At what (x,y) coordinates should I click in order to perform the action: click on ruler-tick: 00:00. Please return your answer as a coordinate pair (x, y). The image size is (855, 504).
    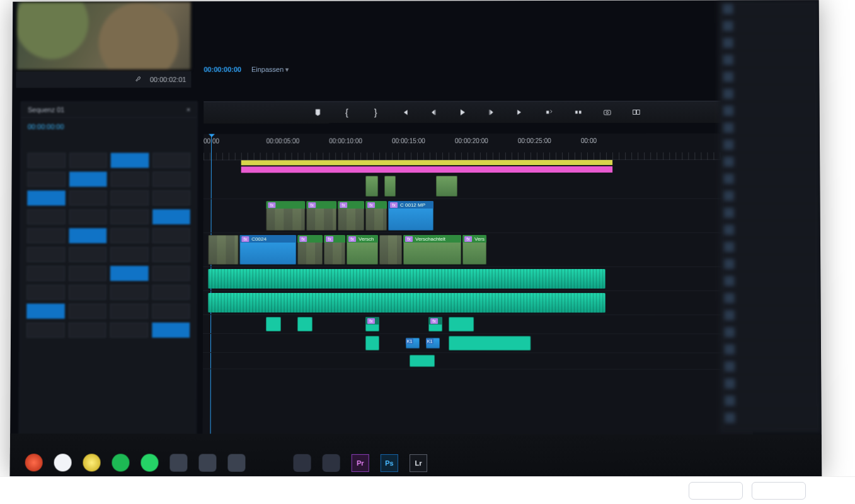
    Looking at the image, I should click on (612, 144).